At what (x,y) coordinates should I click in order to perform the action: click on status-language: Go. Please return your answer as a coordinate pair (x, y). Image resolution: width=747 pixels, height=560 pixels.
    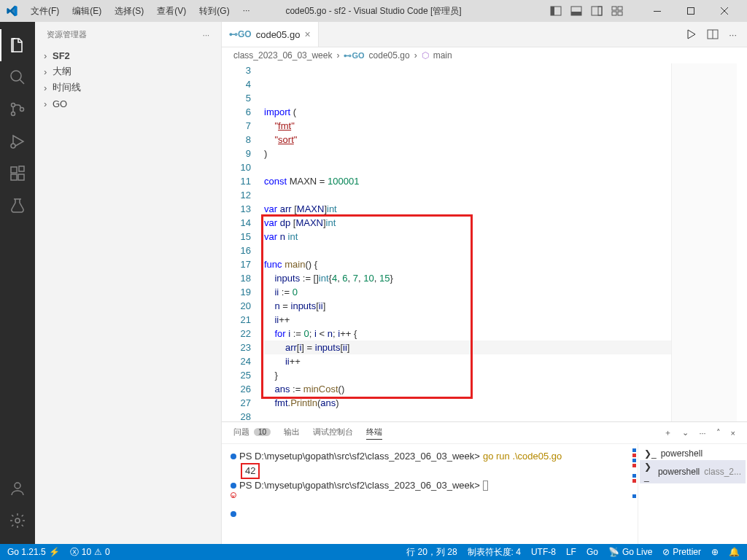
    Looking at the image, I should click on (592, 552).